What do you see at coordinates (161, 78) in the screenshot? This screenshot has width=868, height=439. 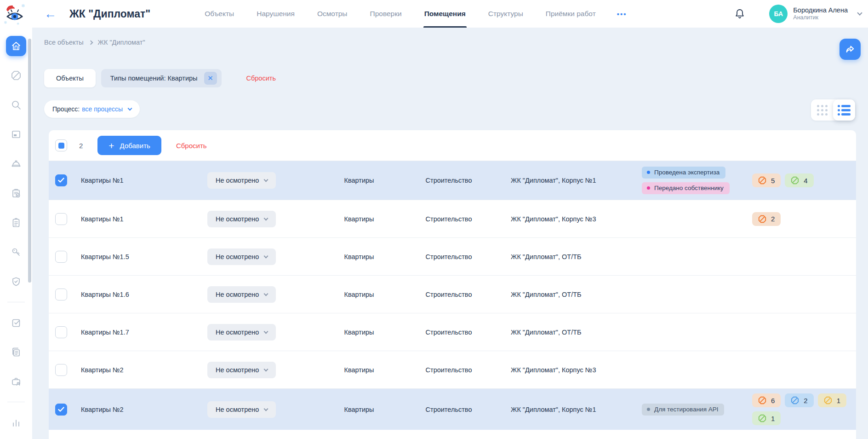 I see `room-type-filter-chip: Типы помещений: Квартиры ✕` at bounding box center [161, 78].